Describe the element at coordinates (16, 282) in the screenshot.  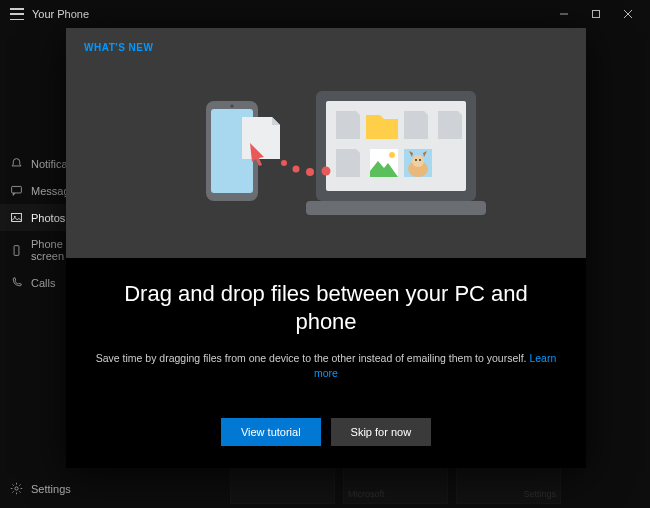
I see `phone-icon` at that location.